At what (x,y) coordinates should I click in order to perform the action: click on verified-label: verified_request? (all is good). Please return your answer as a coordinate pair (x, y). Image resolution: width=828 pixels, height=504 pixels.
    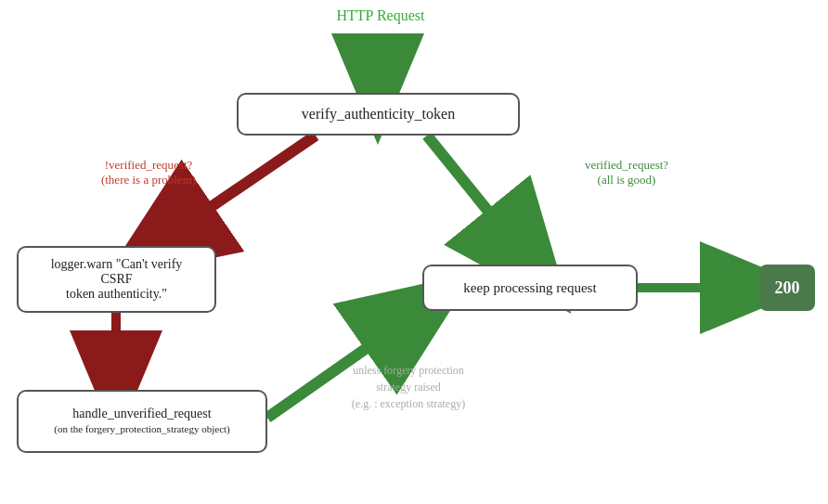
    Looking at the image, I should click on (627, 173).